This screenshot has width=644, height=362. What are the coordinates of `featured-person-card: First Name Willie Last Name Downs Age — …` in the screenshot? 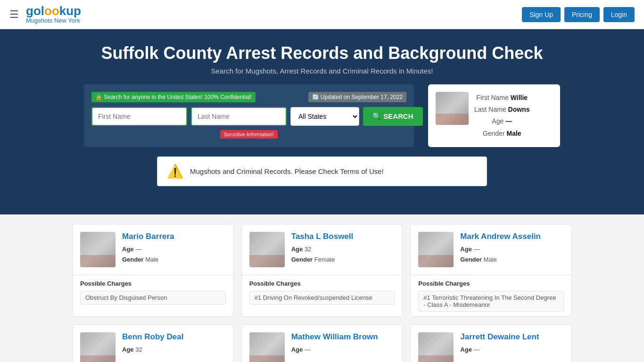 It's located at (494, 116).